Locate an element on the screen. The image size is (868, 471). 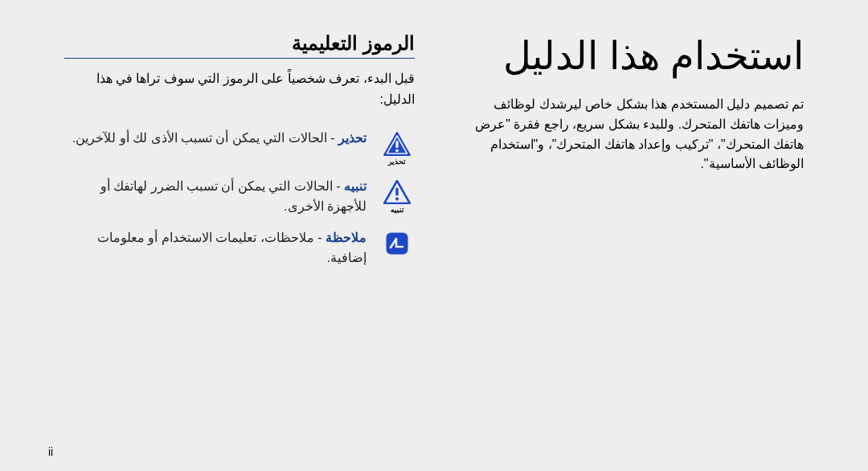
section-intro: قبل البدء، تعرف شخصياً على الرموز التي س… is located at coordinates (240, 88).